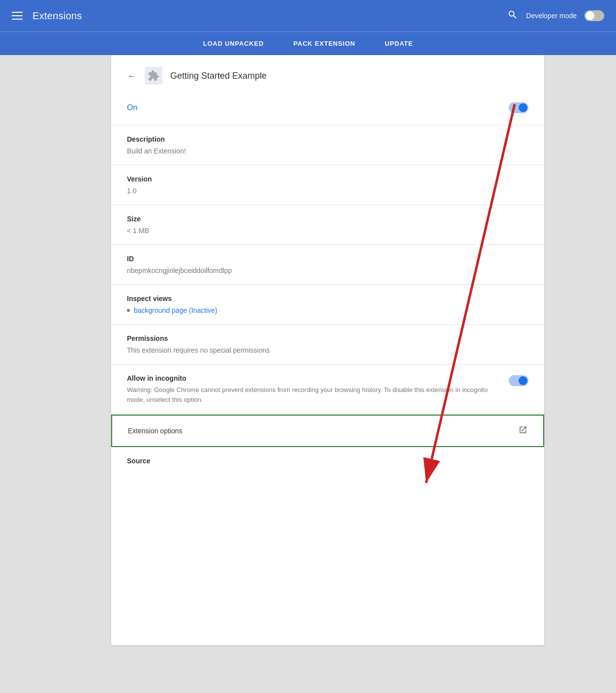 This screenshot has width=616, height=693. Describe the element at coordinates (128, 310) in the screenshot. I see `bullet-icon` at that location.